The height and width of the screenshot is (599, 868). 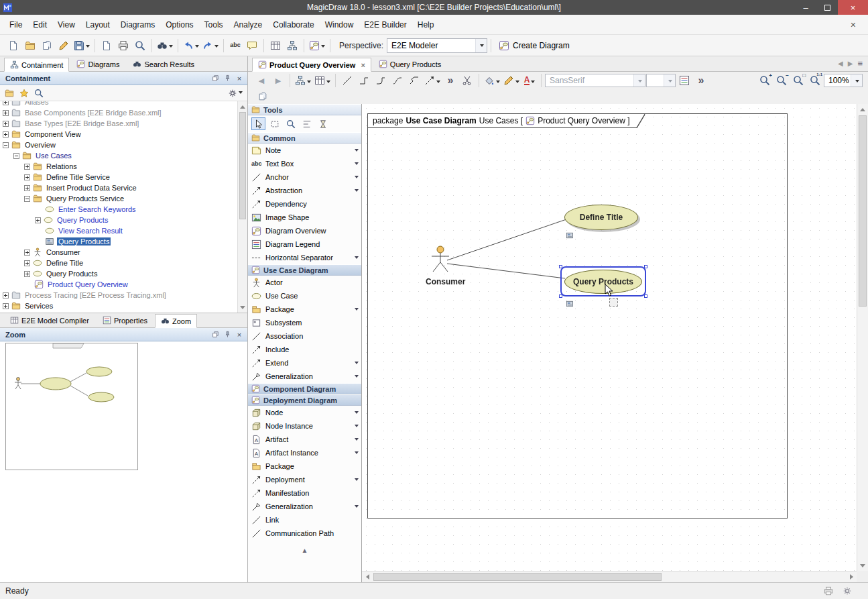 I want to click on palette-text-box: abcText Box, so click(x=304, y=164).